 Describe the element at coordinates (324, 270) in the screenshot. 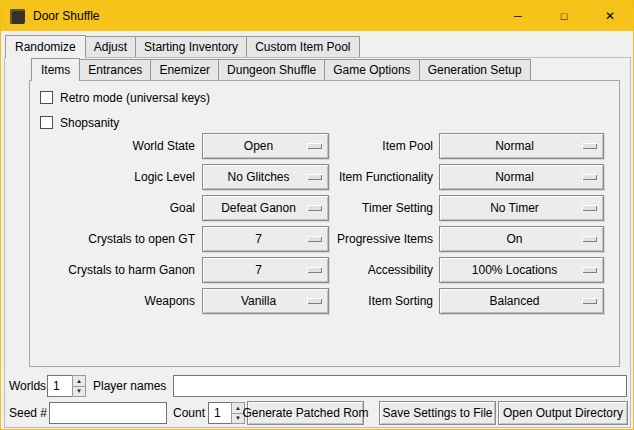

I see `setting-row: Crystals to harm Ganon 7 Accessibility 1…` at that location.